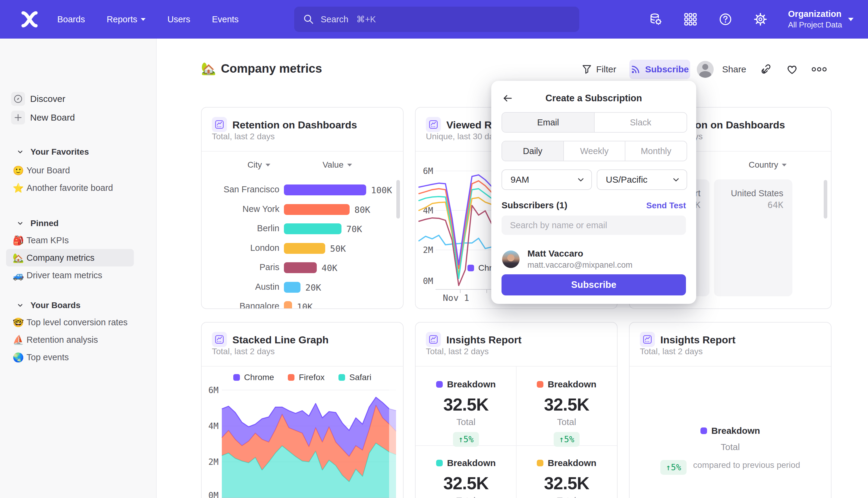 This screenshot has height=498, width=868. What do you see at coordinates (78, 99) in the screenshot?
I see `sidebar-discover: Discover` at bounding box center [78, 99].